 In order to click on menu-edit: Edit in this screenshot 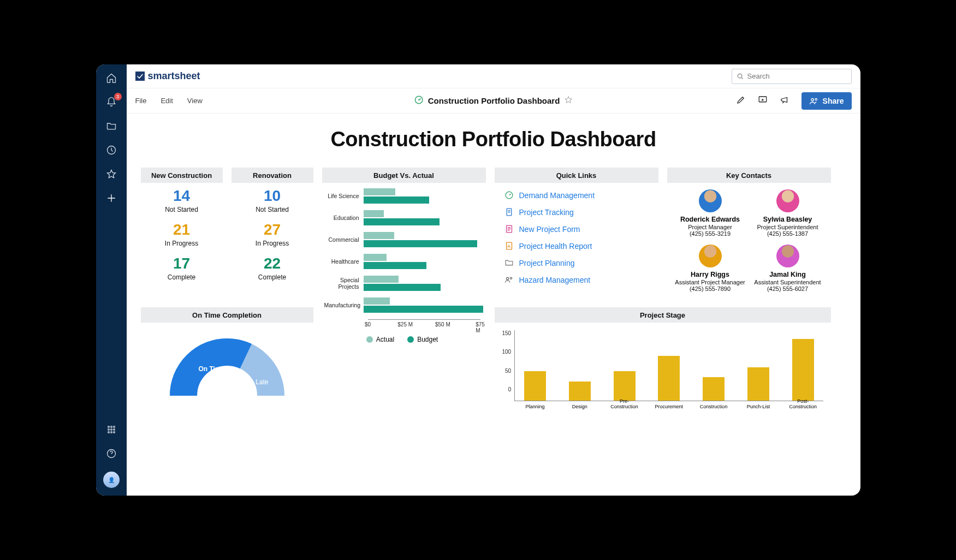, I will do `click(167, 100)`.